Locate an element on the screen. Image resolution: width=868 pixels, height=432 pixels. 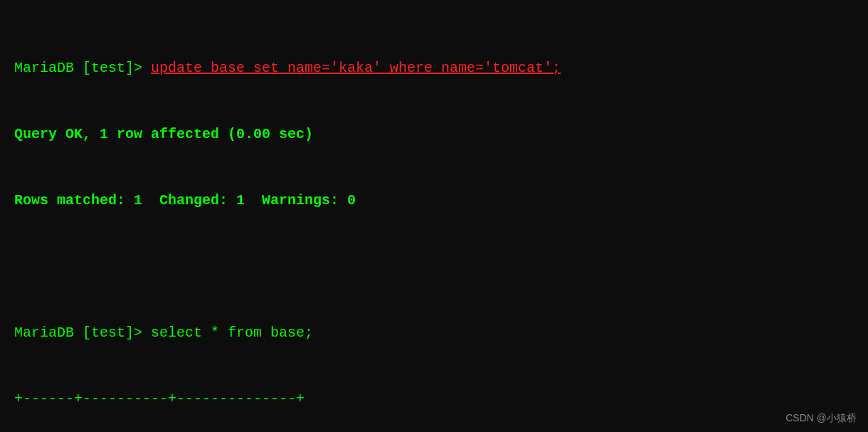
command-line-1: MariaDB [test]> update base set name='ka… is located at coordinates (434, 68).